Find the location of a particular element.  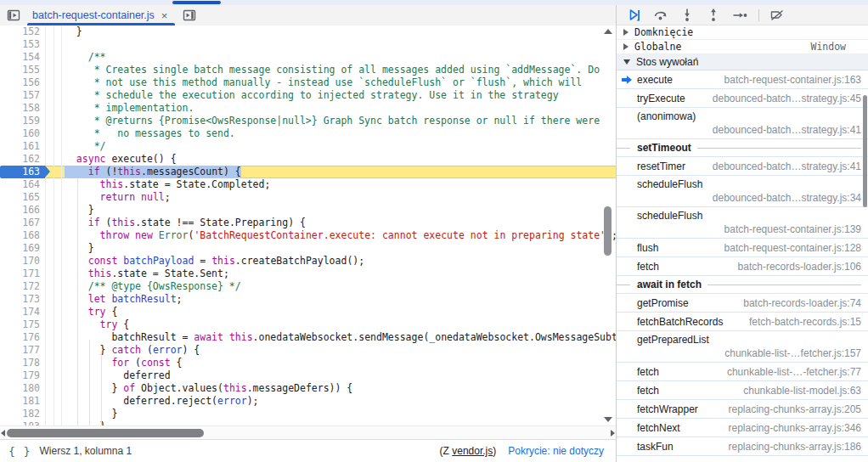

line-number: 176 is located at coordinates (22, 338).